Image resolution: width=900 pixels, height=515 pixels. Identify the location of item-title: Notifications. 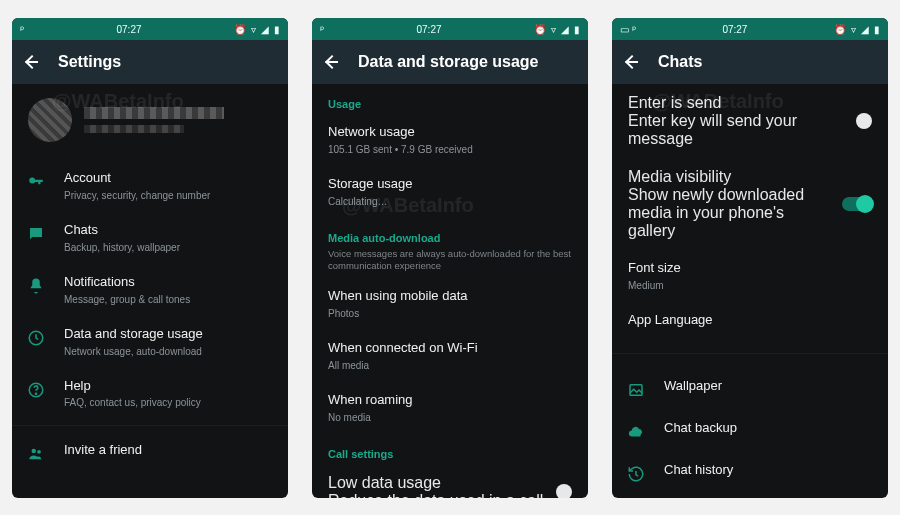
(168, 282).